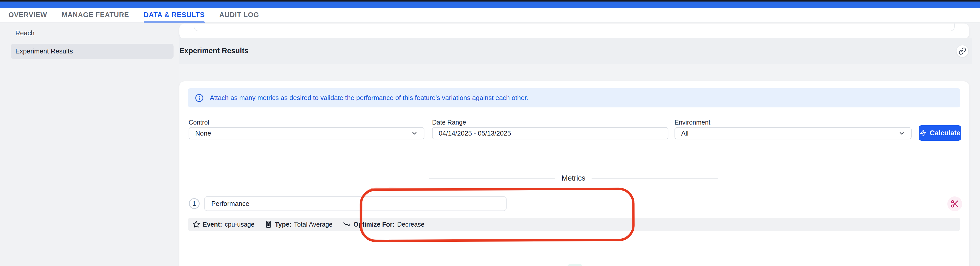 This screenshot has height=266, width=980. I want to click on environment-select-value: All, so click(685, 133).